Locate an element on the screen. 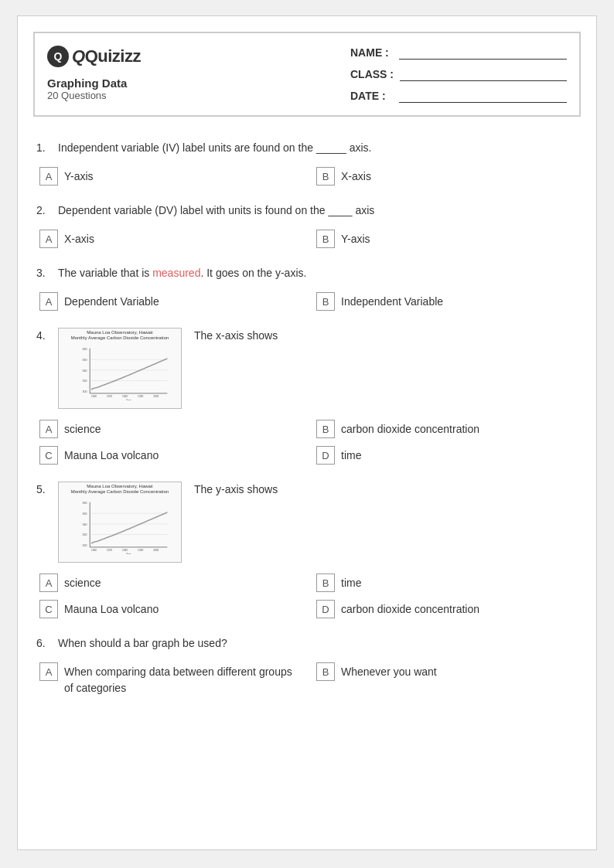 This screenshot has height=868, width=614. answer-5c-letter: C is located at coordinates (49, 609).